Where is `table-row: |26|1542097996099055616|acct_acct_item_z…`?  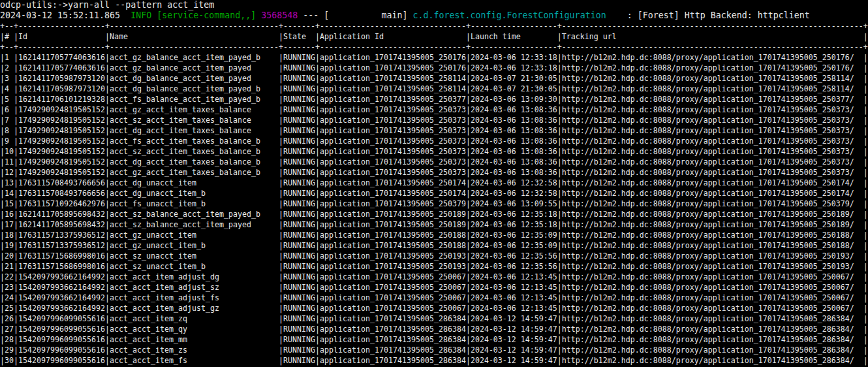 table-row: |26|1542097996099055616|acct_acct_item_z… is located at coordinates (434, 319).